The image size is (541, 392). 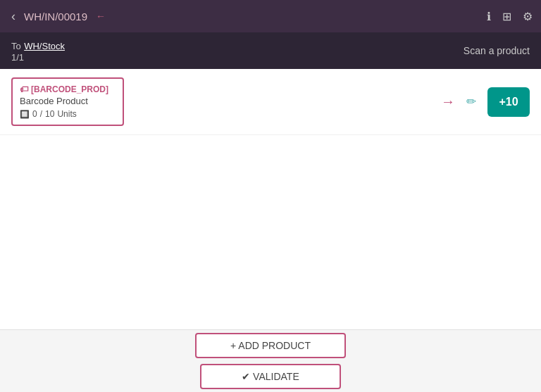 I want to click on sub-header-to-row: To WH/Stock, so click(x=38, y=46).